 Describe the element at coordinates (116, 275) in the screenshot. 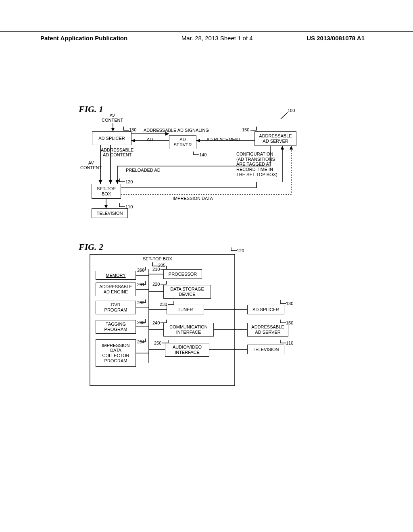

I see `fig2-memory-box: MEMORY` at that location.